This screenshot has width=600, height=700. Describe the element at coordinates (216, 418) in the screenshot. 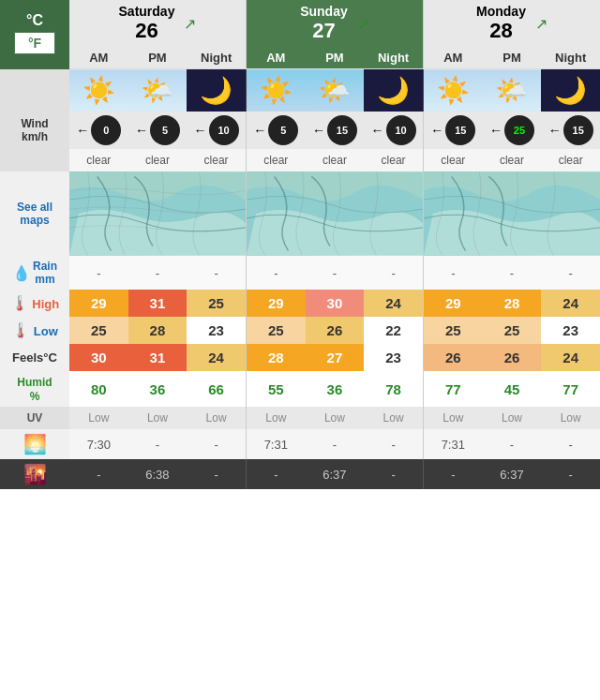

I see `sat-night-uv: Low` at that location.